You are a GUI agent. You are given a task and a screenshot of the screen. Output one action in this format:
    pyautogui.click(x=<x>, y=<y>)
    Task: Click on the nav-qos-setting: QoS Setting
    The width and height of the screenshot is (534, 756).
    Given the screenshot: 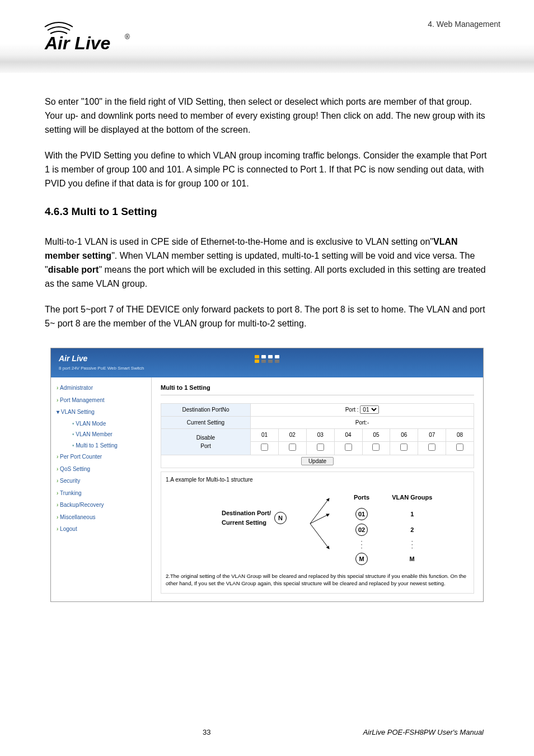 What is the action you would take?
    pyautogui.click(x=104, y=469)
    